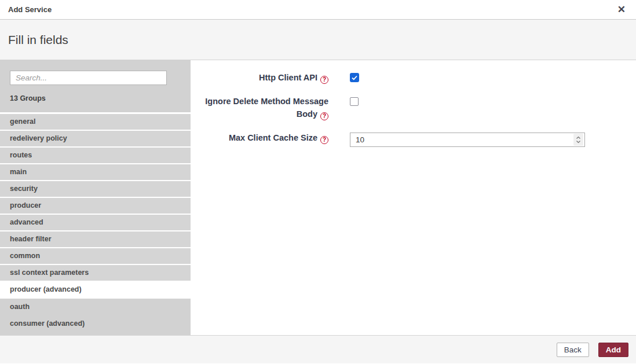 The image size is (636, 364). I want to click on sidebar-header: 13 Groups, so click(95, 86).